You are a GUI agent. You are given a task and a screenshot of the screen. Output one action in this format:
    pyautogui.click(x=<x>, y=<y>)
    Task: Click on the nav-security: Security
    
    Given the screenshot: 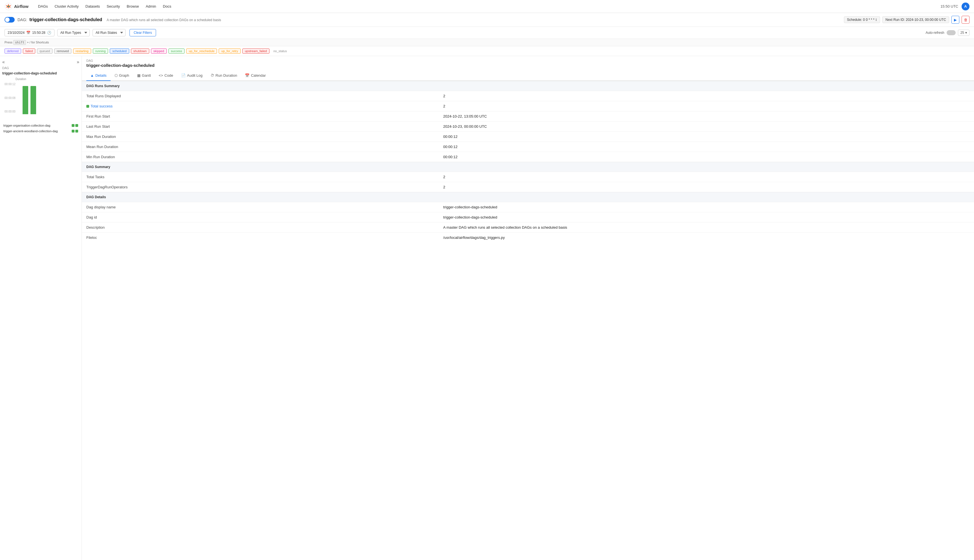 What is the action you would take?
    pyautogui.click(x=113, y=6)
    